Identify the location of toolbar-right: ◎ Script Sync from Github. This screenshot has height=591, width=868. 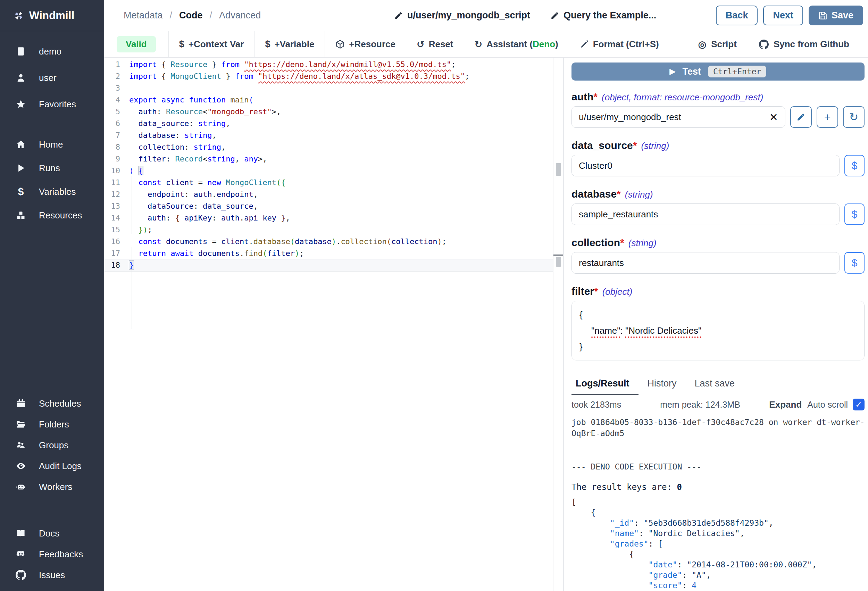
(783, 44).